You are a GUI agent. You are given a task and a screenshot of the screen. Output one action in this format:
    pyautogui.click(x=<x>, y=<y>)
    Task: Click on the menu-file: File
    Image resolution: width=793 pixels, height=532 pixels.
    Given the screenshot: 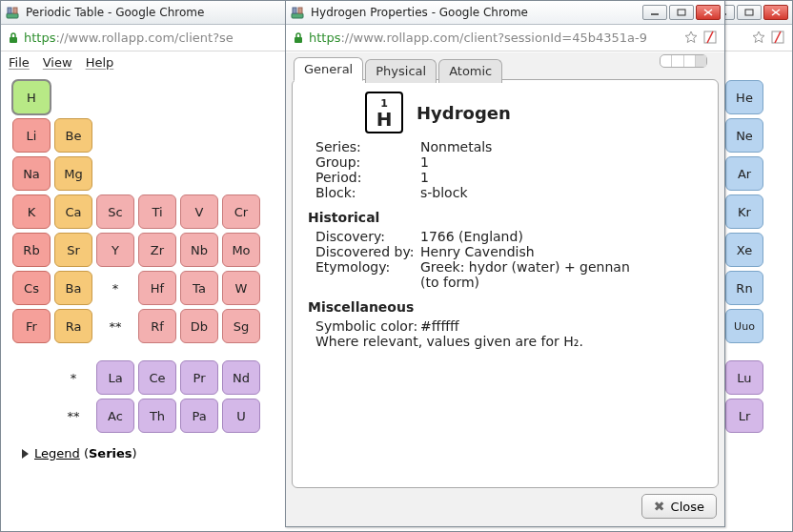 What is the action you would take?
    pyautogui.click(x=19, y=63)
    